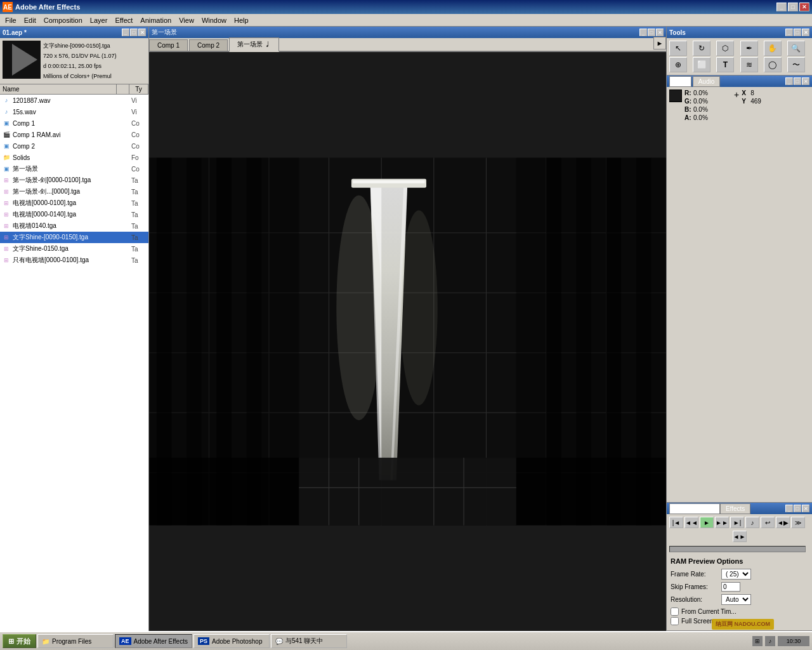 This screenshot has width=812, height=650. Describe the element at coordinates (660, 43) in the screenshot. I see `comp-nav: ►` at that location.